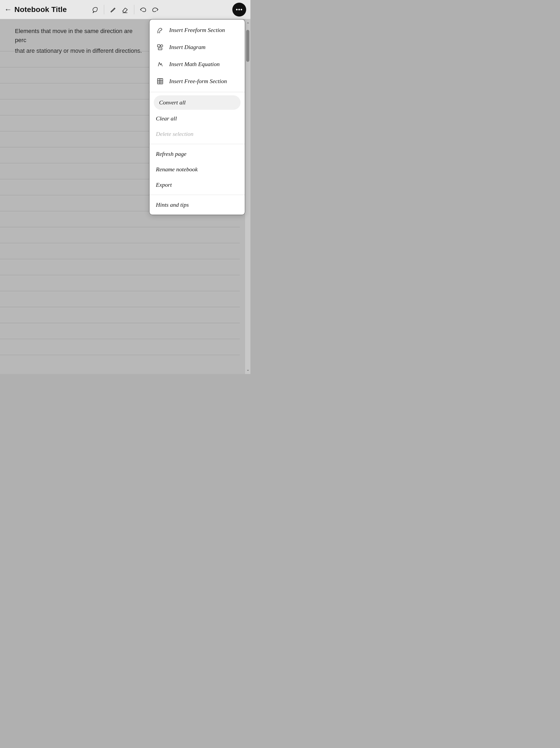 The height and width of the screenshot is (748, 560). Describe the element at coordinates (174, 134) in the screenshot. I see `menu-item-delete-selection-label: Delete selection` at that location.